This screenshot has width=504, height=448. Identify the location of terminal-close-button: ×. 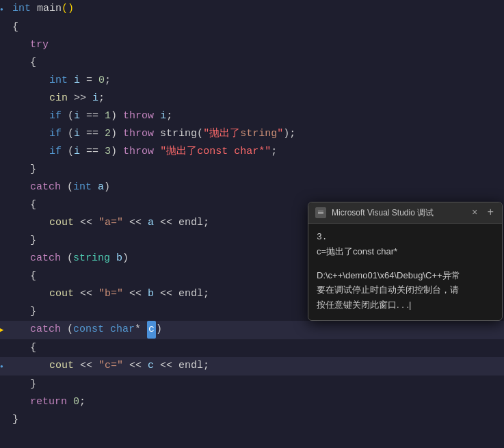
(475, 213).